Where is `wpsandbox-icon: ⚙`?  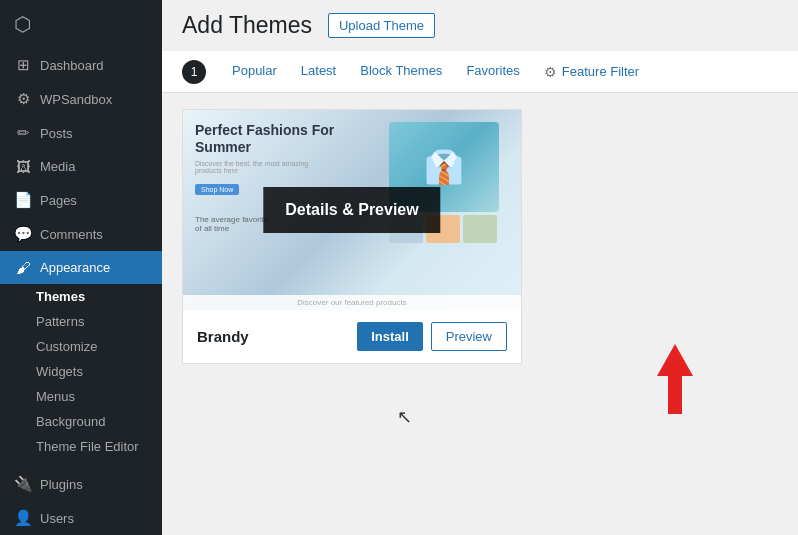 wpsandbox-icon: ⚙ is located at coordinates (23, 99).